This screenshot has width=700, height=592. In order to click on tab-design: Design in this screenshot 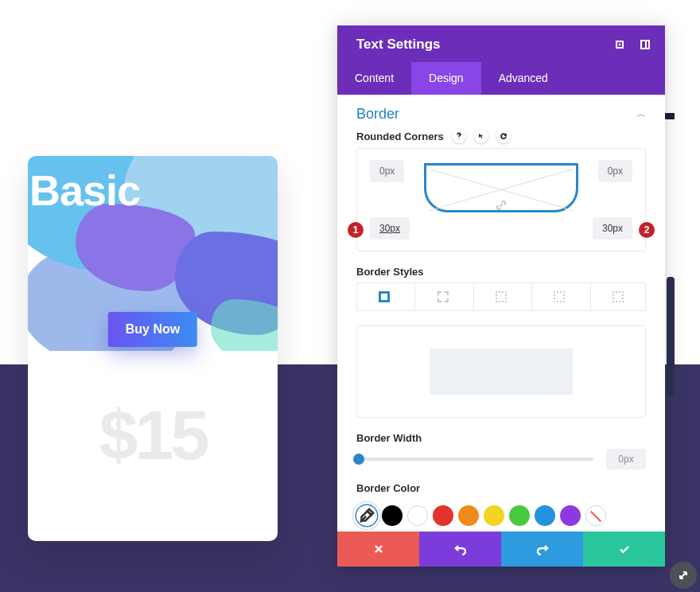, I will do `click(446, 78)`.